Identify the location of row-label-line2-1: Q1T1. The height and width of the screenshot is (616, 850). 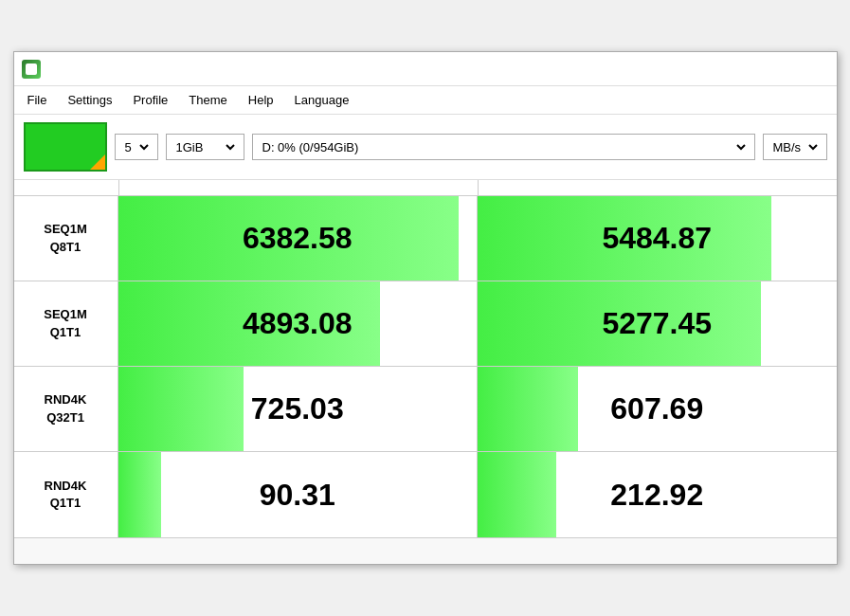
(66, 333).